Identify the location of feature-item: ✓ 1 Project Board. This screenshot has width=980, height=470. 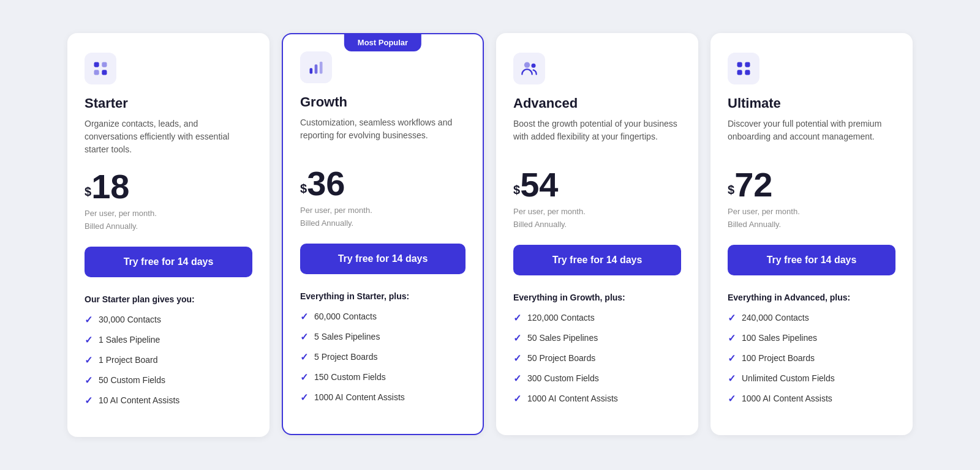
(168, 360).